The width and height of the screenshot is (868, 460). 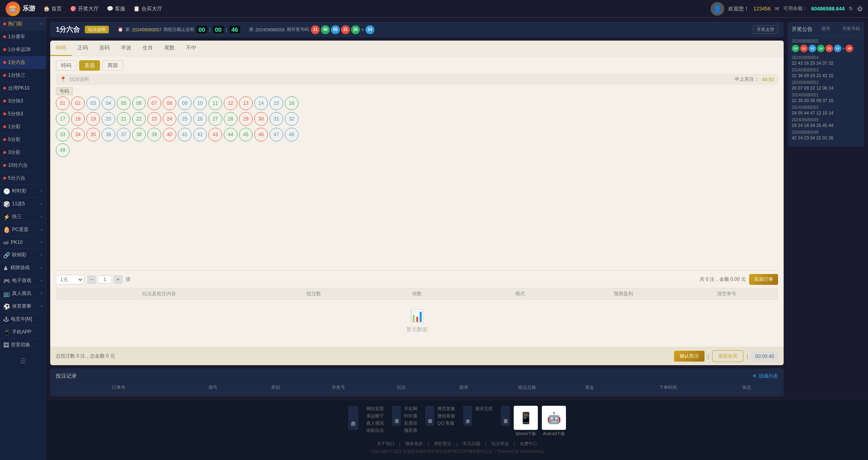 I want to click on sidebar-item-5min-fast3: 5分快3, so click(x=23, y=114).